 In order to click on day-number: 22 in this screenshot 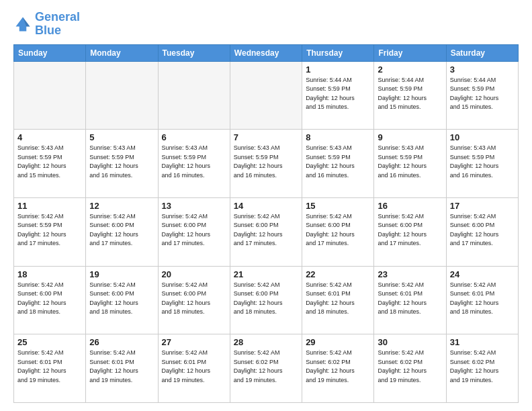, I will do `click(338, 274)`.